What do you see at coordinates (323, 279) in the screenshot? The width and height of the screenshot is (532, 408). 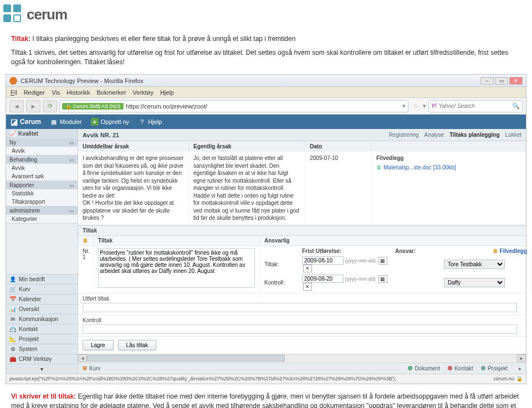 I see `kontroll-date-input` at bounding box center [323, 279].